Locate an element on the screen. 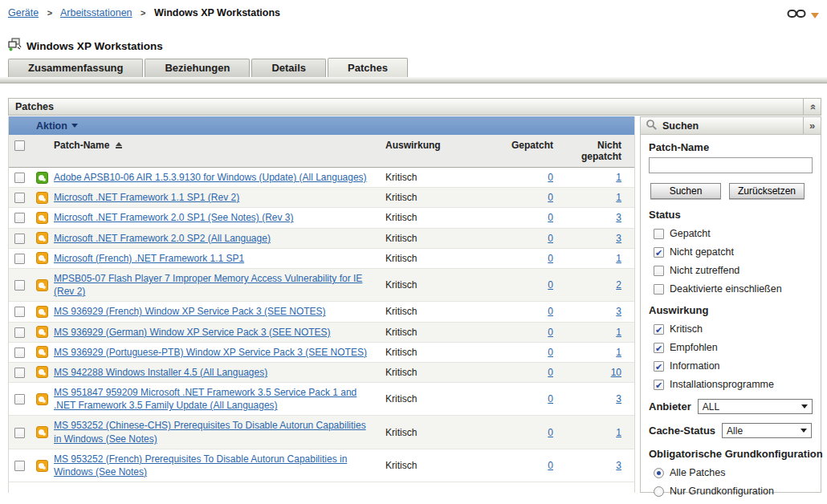 This screenshot has height=504, width=827. breadcrumb-link-geraete: Geräte is located at coordinates (23, 13).